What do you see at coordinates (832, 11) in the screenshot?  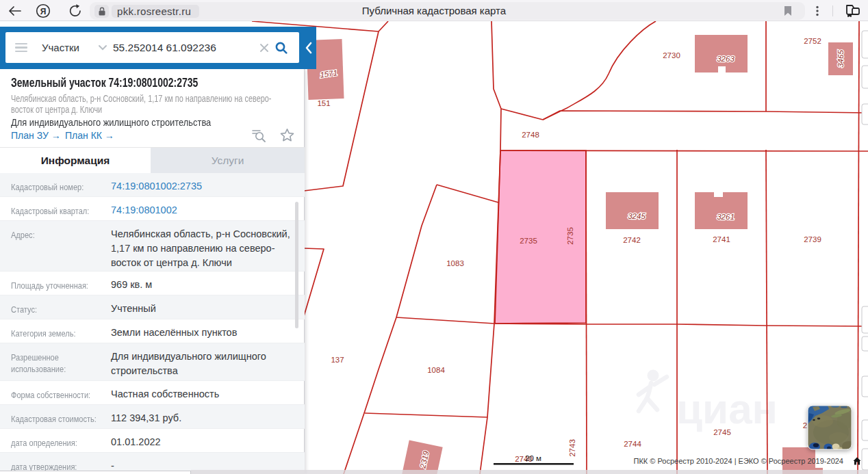 I see `toolbar-divider` at bounding box center [832, 11].